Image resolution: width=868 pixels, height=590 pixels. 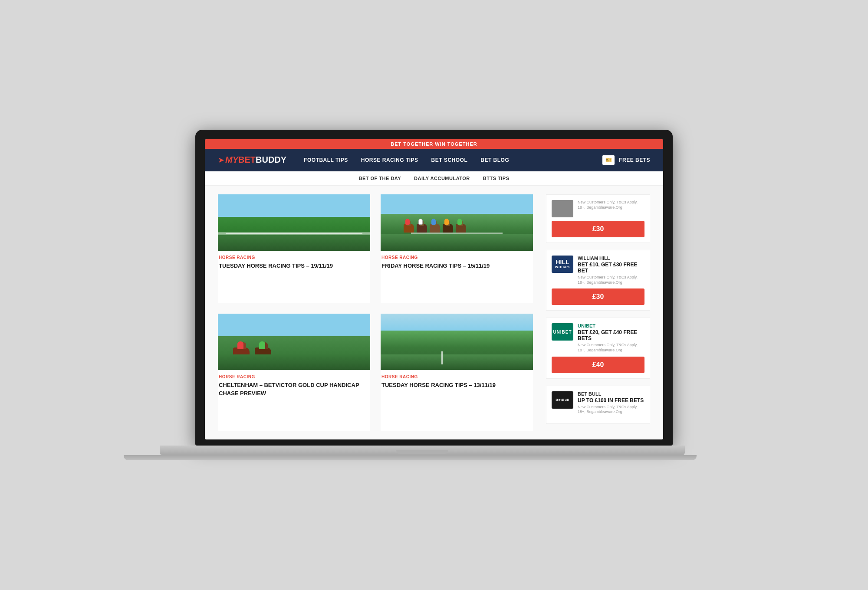 I want to click on horses-racing-image, so click(x=457, y=223).